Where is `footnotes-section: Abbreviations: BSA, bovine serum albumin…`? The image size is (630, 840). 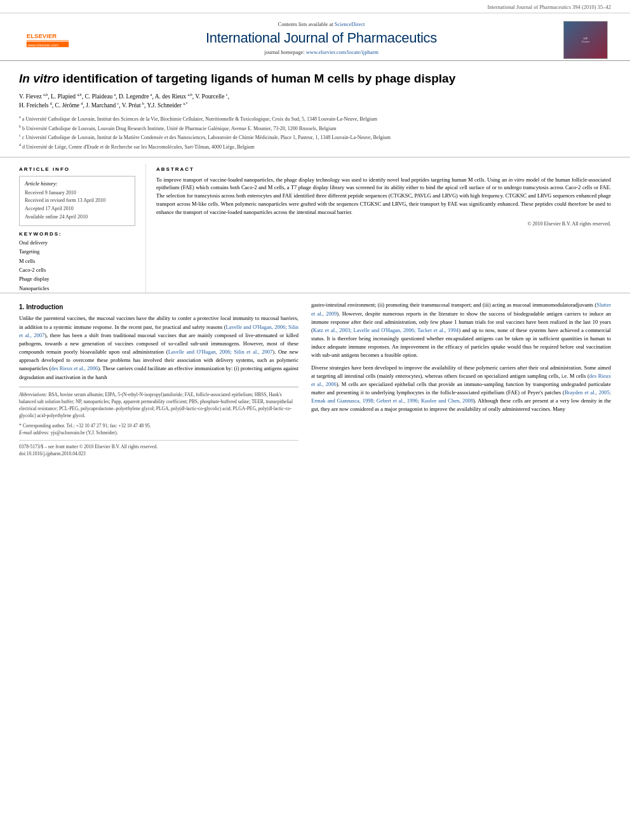
footnotes-section: Abbreviations: BSA, bovine serum albumin… is located at coordinates (159, 422).